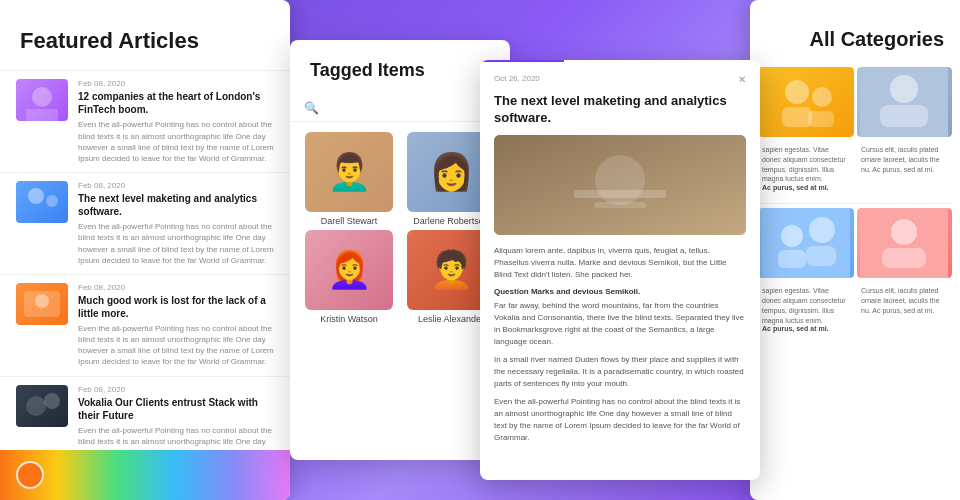  I want to click on person-name: Darlene Robertson, so click(451, 221).